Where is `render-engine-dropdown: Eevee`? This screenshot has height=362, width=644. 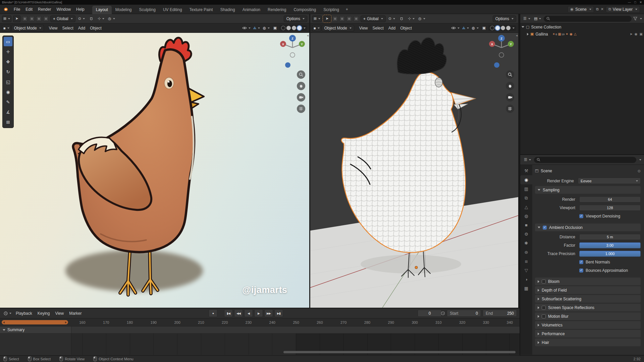
render-engine-dropdown: Eevee is located at coordinates (609, 181).